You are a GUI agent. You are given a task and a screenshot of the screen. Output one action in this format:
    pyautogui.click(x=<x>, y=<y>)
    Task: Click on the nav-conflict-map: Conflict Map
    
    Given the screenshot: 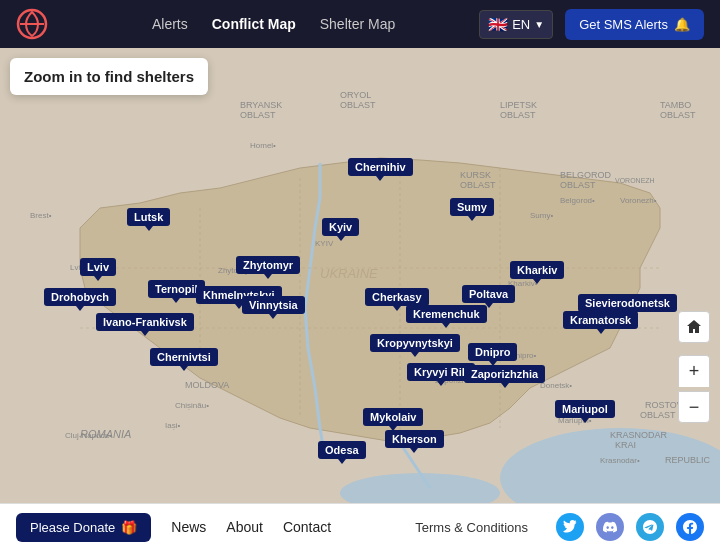 What is the action you would take?
    pyautogui.click(x=254, y=24)
    